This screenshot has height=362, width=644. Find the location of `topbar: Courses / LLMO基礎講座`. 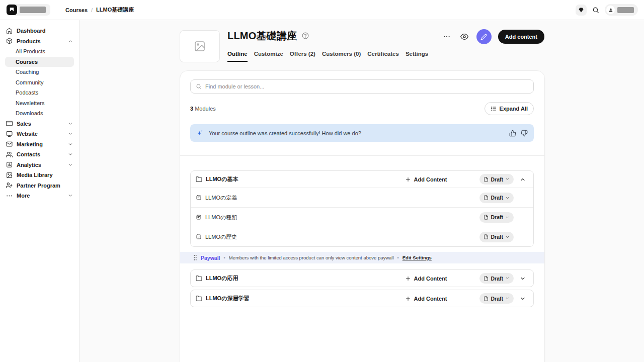

topbar: Courses / LLMO基礎講座 is located at coordinates (322, 10).